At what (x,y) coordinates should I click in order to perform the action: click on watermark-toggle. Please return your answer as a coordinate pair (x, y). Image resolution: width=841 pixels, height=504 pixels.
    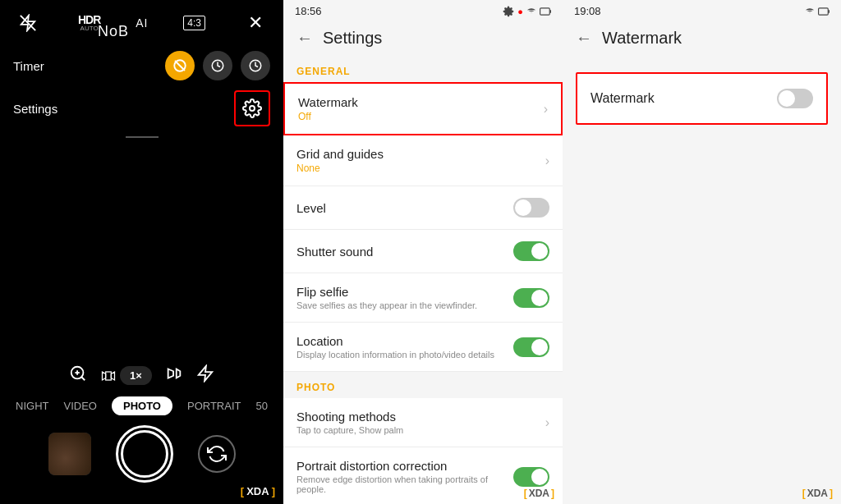
    Looking at the image, I should click on (795, 99).